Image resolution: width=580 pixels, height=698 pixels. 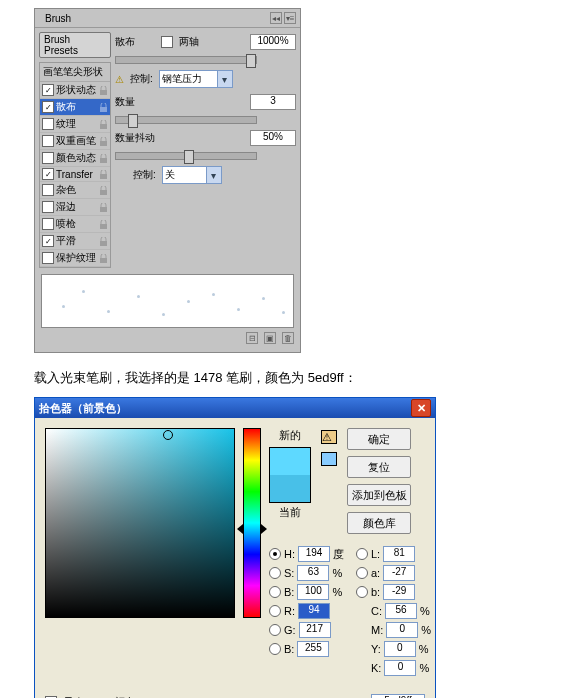 I want to click on setting-scatter: 散布, so click(x=75, y=108).